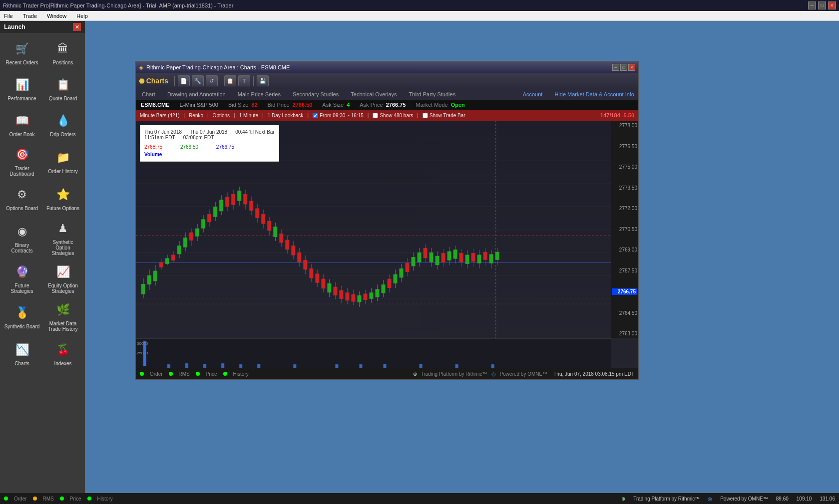 The width and height of the screenshot is (839, 504). What do you see at coordinates (22, 124) in the screenshot?
I see `sidebar-item-order-book: 📖 Order Book` at bounding box center [22, 124].